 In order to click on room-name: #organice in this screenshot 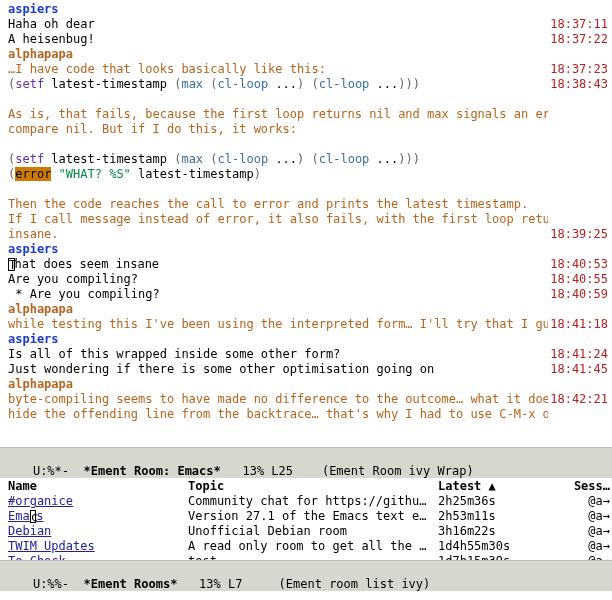, I will do `click(98, 502)`.